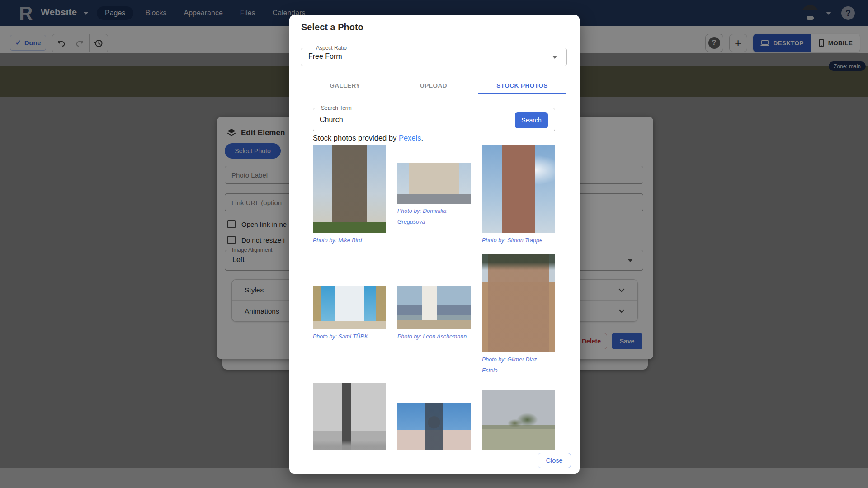  Describe the element at coordinates (410, 138) in the screenshot. I see `pexels-link: Pexels` at that location.